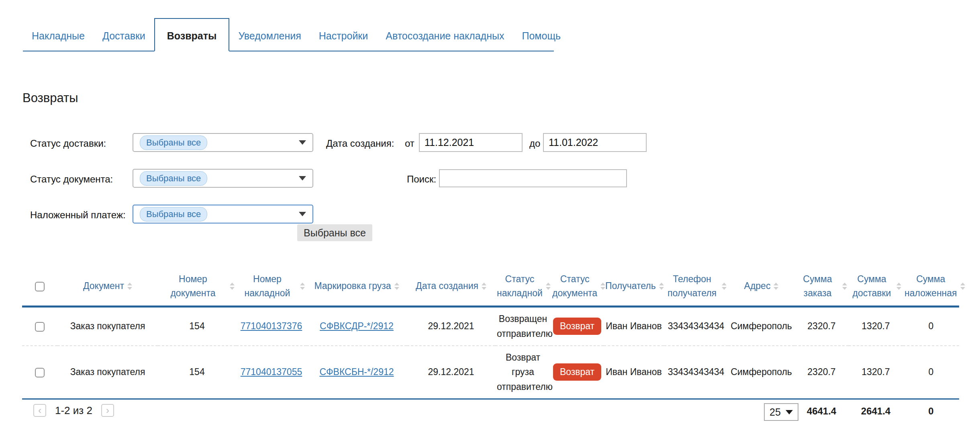 This screenshot has height=447, width=980. What do you see at coordinates (357, 372) in the screenshot?
I see `cargo-marking-link: СФВКСБН-*/2912` at bounding box center [357, 372].